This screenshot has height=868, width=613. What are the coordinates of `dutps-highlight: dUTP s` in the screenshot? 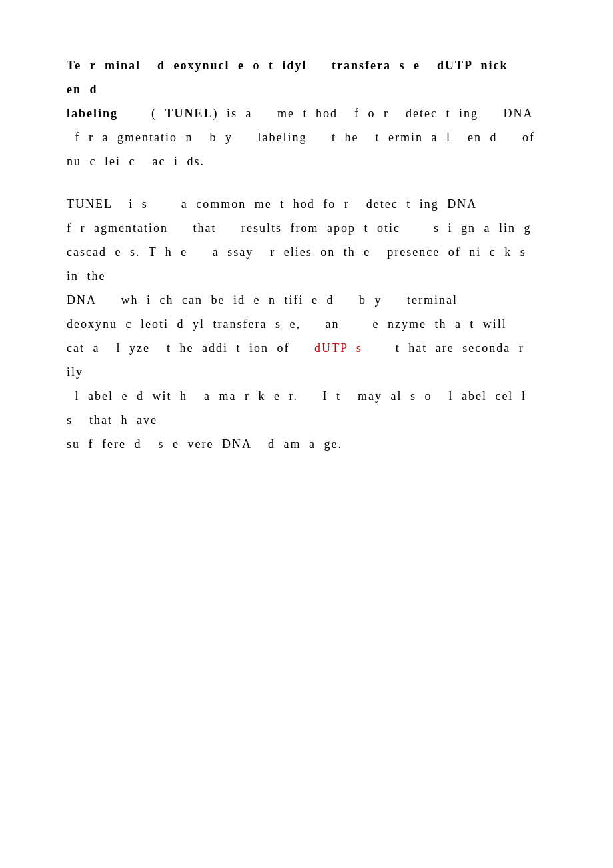 It's located at (338, 348).